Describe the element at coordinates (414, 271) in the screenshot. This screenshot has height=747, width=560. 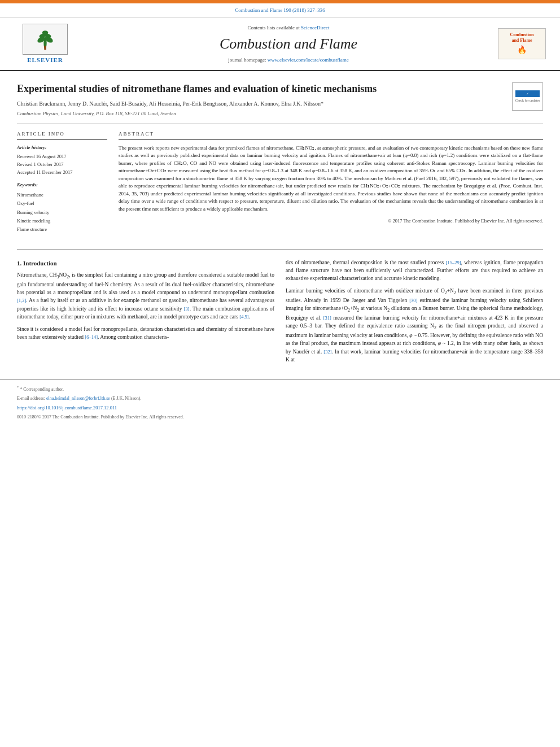
I see `intro-para3: tics of nitromethane, thermal decomposit…` at that location.